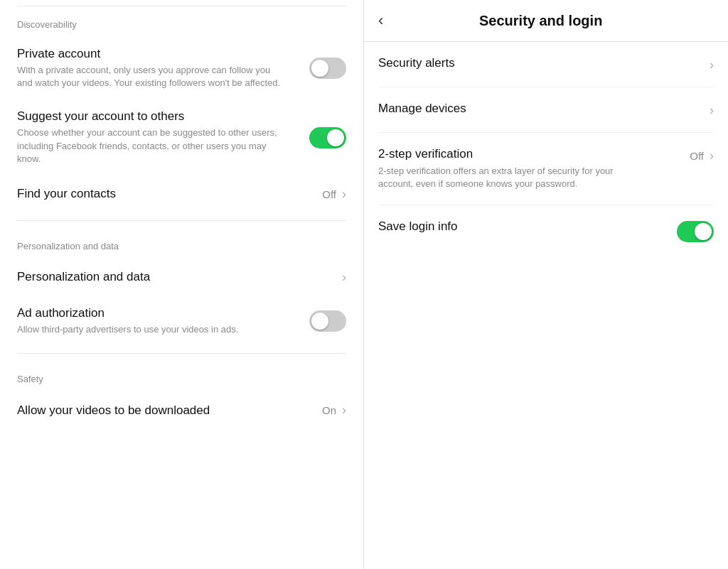  What do you see at coordinates (328, 138) in the screenshot?
I see `suggest-account-toggle-track` at bounding box center [328, 138].